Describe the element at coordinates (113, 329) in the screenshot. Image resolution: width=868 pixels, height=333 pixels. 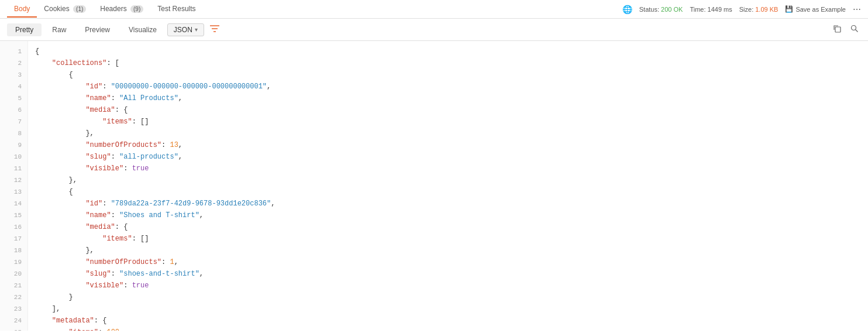
I see `num-token: 100` at that location.